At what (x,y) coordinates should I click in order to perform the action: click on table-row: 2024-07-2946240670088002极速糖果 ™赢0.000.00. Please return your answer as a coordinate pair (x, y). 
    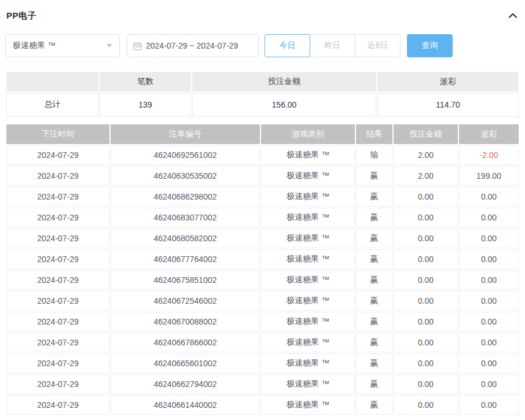
    Looking at the image, I should click on (263, 322).